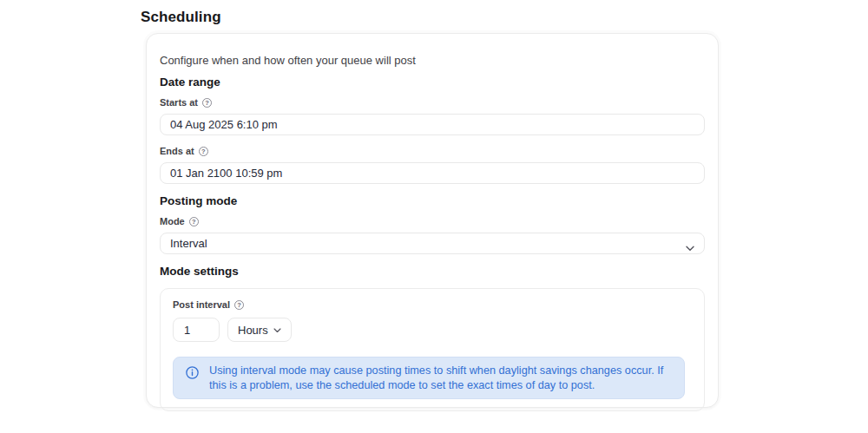 Image resolution: width=868 pixels, height=433 pixels. Describe the element at coordinates (432, 201) in the screenshot. I see `posting-mode-heading: Posting mode` at that location.